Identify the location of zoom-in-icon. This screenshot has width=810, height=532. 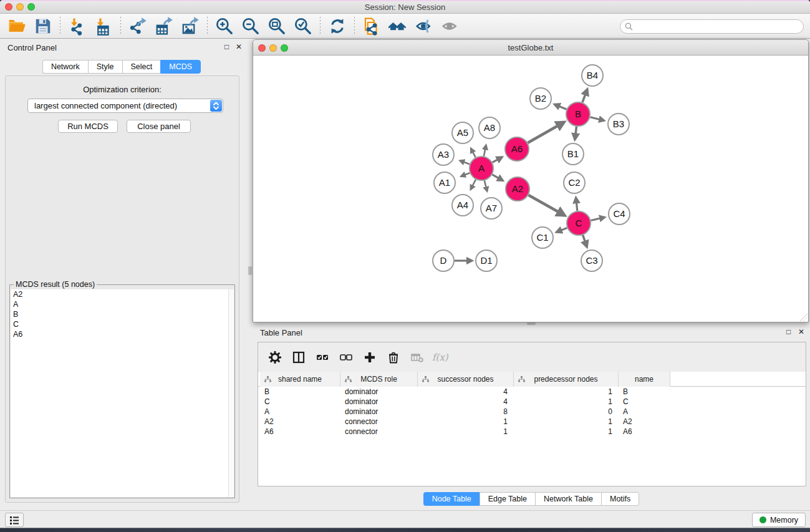
(224, 26).